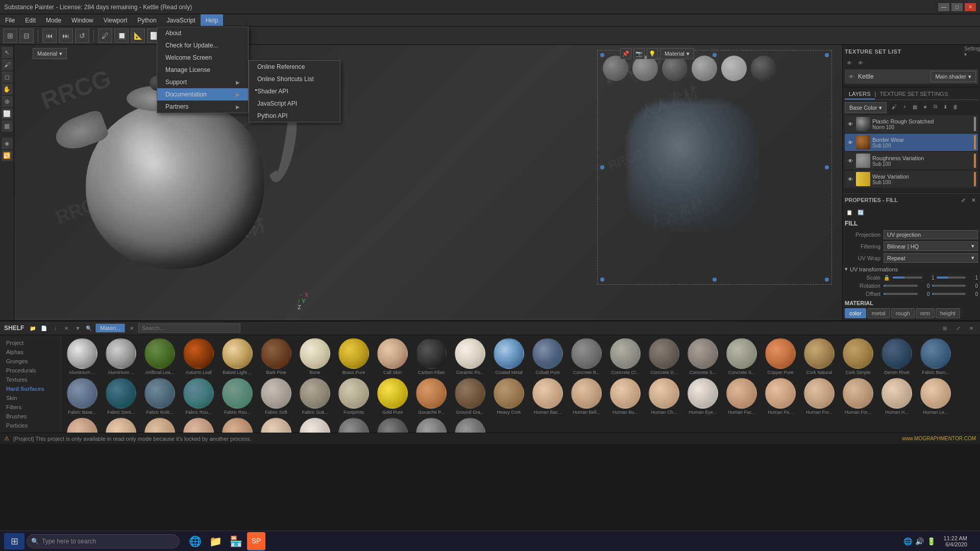 The height and width of the screenshot is (551, 980). Describe the element at coordinates (949, 286) in the screenshot. I see `rotation-slider2` at that location.